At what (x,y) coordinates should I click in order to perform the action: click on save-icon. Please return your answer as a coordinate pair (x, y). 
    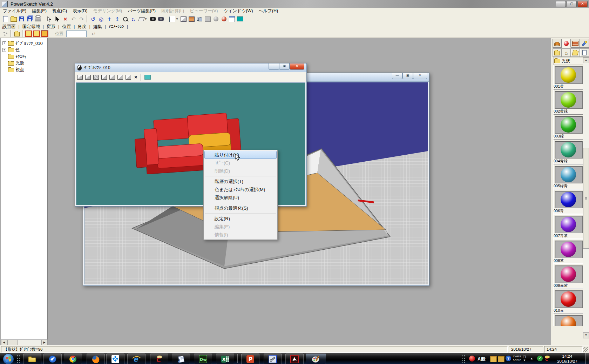
    Looking at the image, I should click on (22, 19).